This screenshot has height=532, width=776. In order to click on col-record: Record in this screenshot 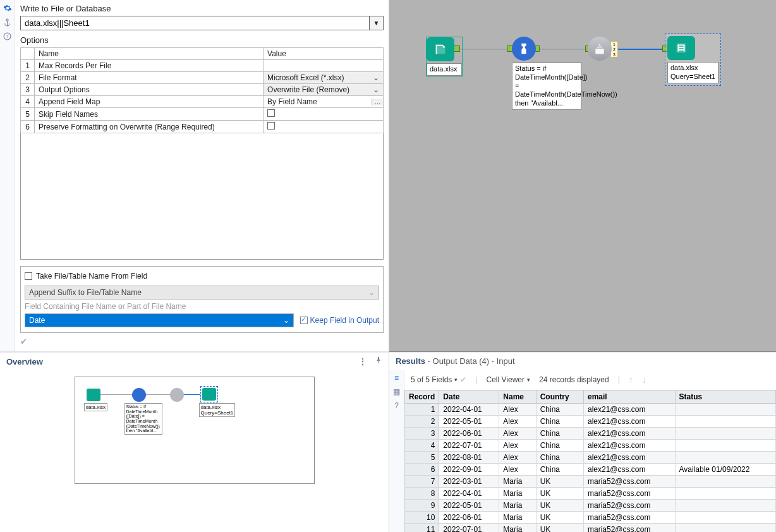, I will do `click(422, 397)`.